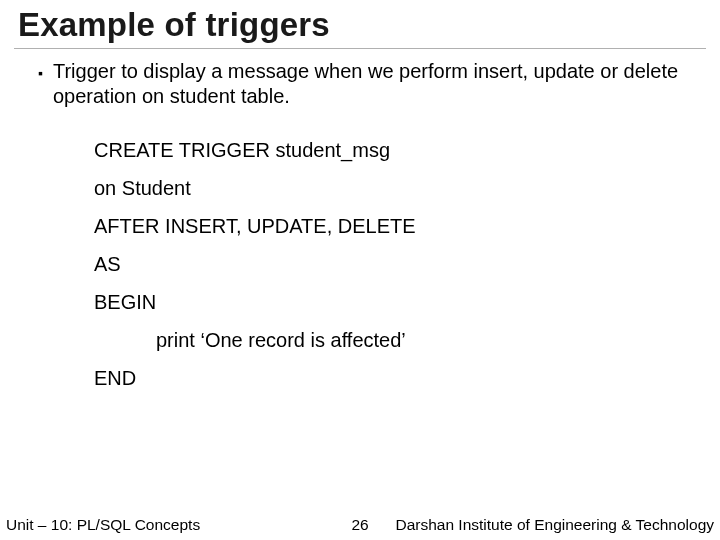 The image size is (720, 540). What do you see at coordinates (388, 188) in the screenshot?
I see `code-line: on Student` at bounding box center [388, 188].